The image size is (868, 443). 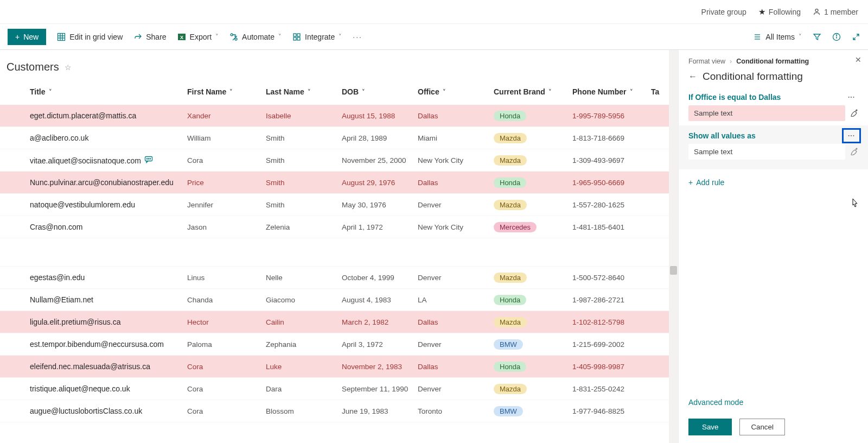 I want to click on comment-icon, so click(x=149, y=161).